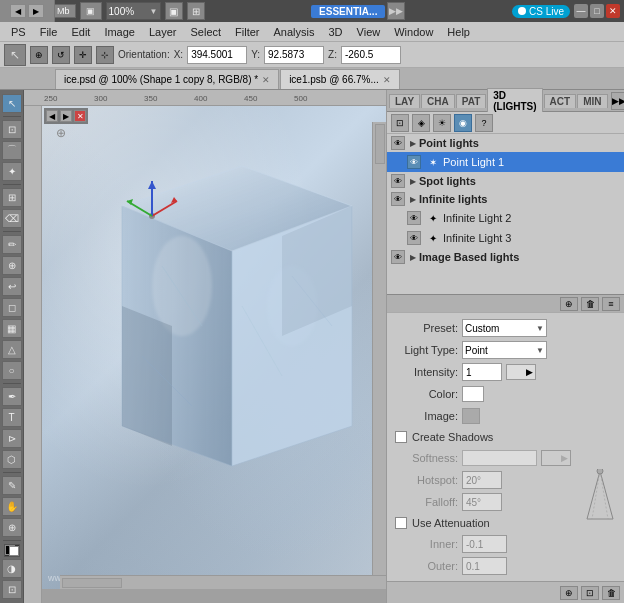  What do you see at coordinates (105, 55) in the screenshot?
I see `tool-opt4: ⊹` at bounding box center [105, 55].